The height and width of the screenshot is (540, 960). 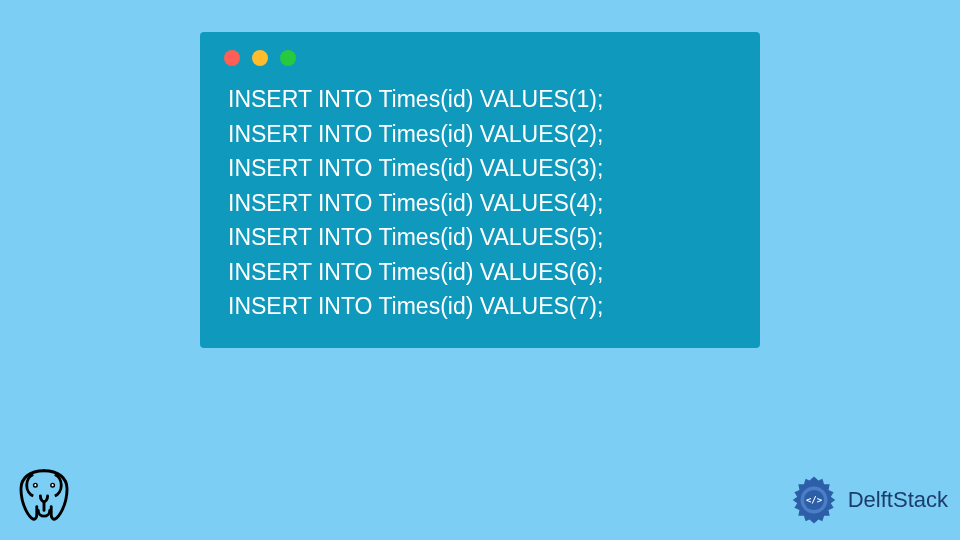 What do you see at coordinates (482, 134) in the screenshot?
I see `code-line: INSERT INTO Times(id) VALUES(2);` at bounding box center [482, 134].